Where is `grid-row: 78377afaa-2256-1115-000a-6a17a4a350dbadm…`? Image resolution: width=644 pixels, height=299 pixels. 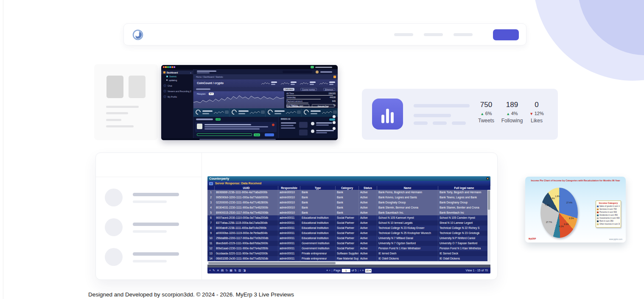
grid-row: 78377afaa-2256-1115-000a-6a17a4a350dbadm… is located at coordinates (349, 223).